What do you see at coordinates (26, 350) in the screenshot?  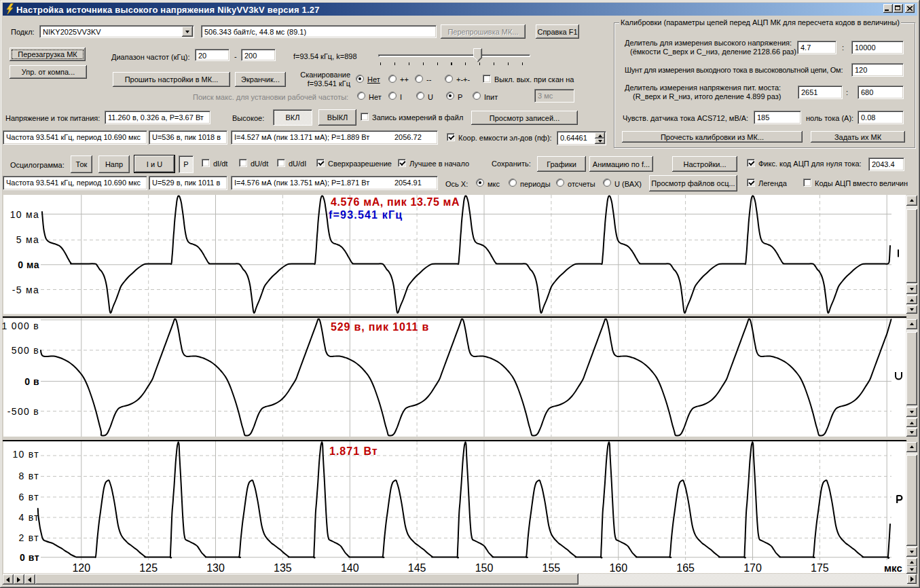 I see `svg-text: 500 в` at bounding box center [26, 350].